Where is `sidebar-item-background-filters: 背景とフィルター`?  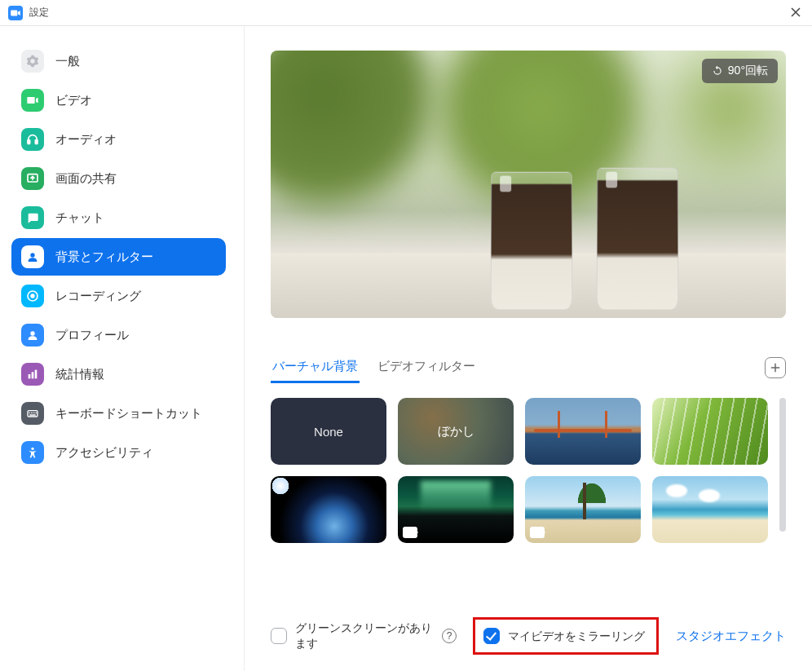 sidebar-item-background-filters: 背景とフィルター is located at coordinates (119, 257).